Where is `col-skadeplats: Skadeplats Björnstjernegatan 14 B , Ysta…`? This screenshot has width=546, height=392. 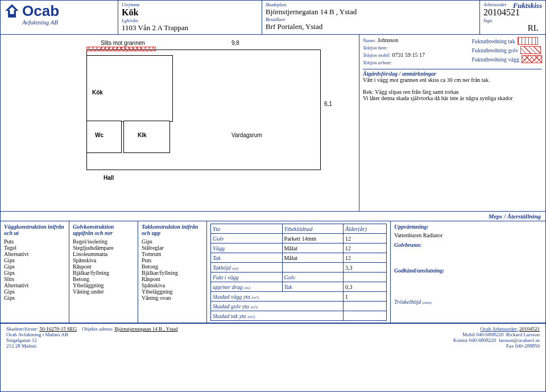
col-skadeplats: Skadeplats Björnstjernegatan 14 B , Ysta… is located at coordinates (371, 17).